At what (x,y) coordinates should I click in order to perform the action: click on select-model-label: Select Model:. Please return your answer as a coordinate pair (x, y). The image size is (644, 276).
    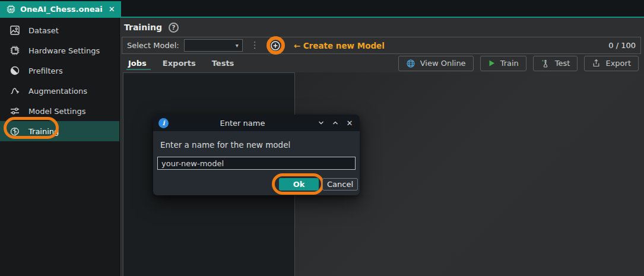
    Looking at the image, I should click on (153, 45).